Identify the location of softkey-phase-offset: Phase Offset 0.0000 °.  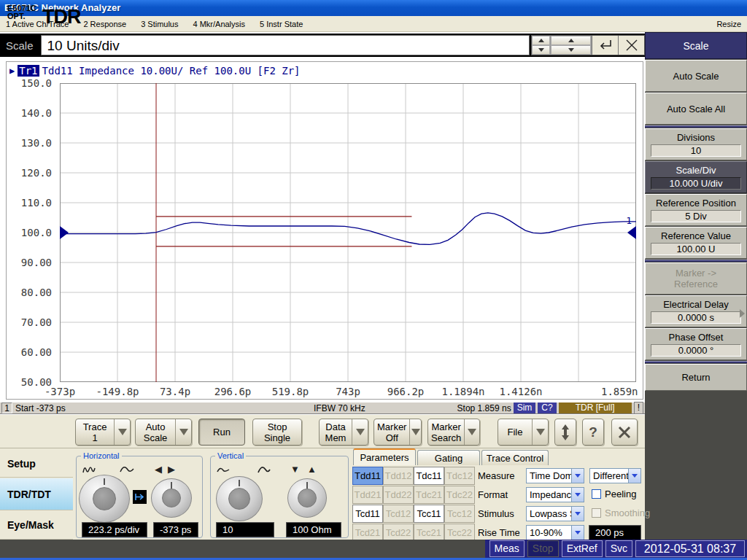
(696, 344).